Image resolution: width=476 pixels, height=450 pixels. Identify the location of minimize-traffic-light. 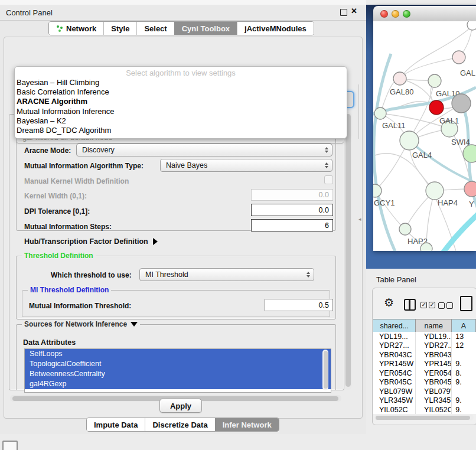
(396, 14).